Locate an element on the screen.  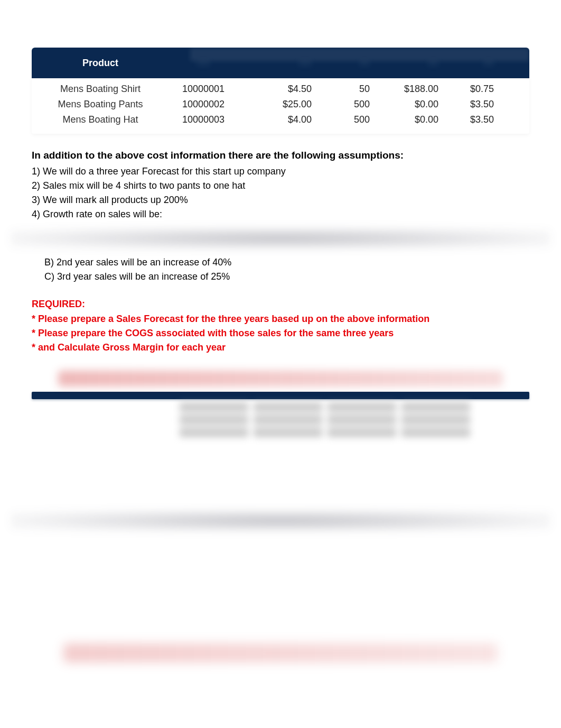
redacted-table is located at coordinates (280, 420).